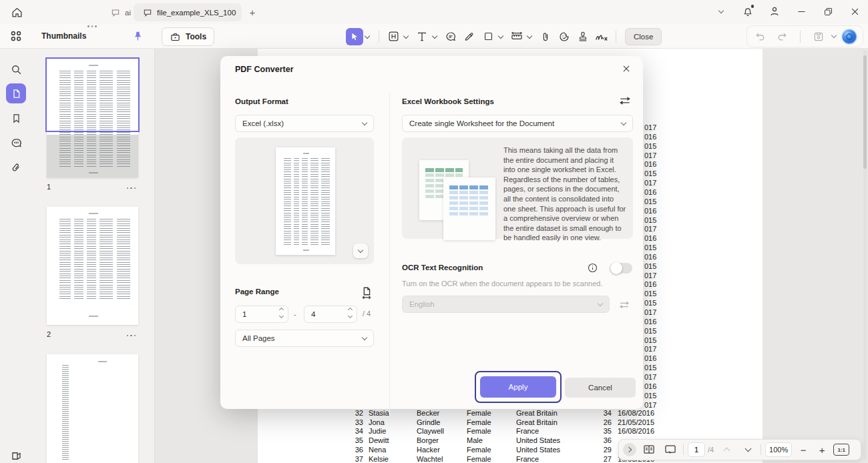  What do you see at coordinates (331, 314) in the screenshot?
I see `page-to-stepper` at bounding box center [331, 314].